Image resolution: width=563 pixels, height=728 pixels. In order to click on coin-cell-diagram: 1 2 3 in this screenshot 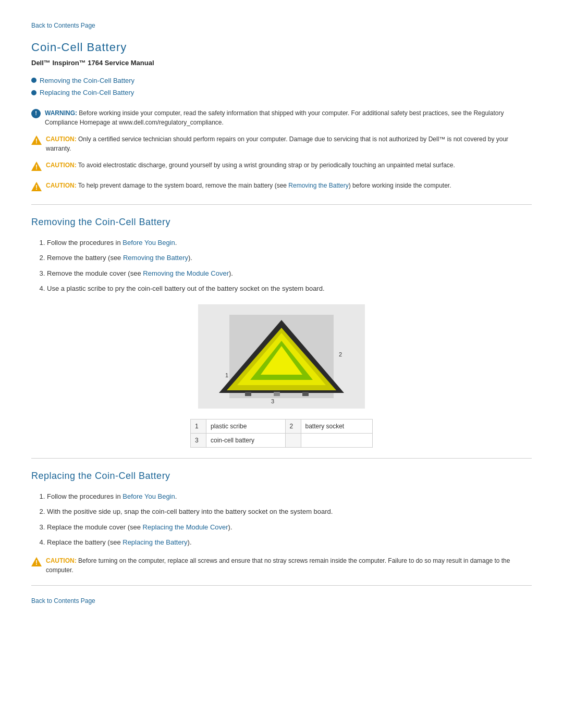, I will do `click(282, 356)`.